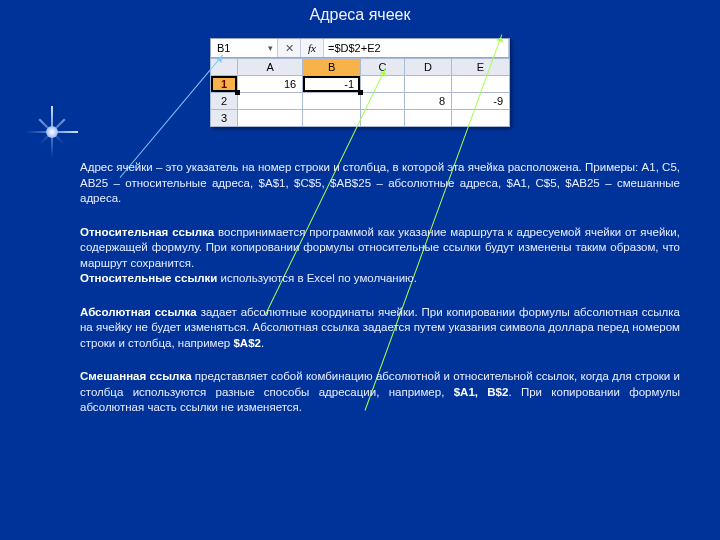 This screenshot has width=720, height=540. What do you see at coordinates (224, 118) in the screenshot?
I see `row-header: 3` at bounding box center [224, 118].